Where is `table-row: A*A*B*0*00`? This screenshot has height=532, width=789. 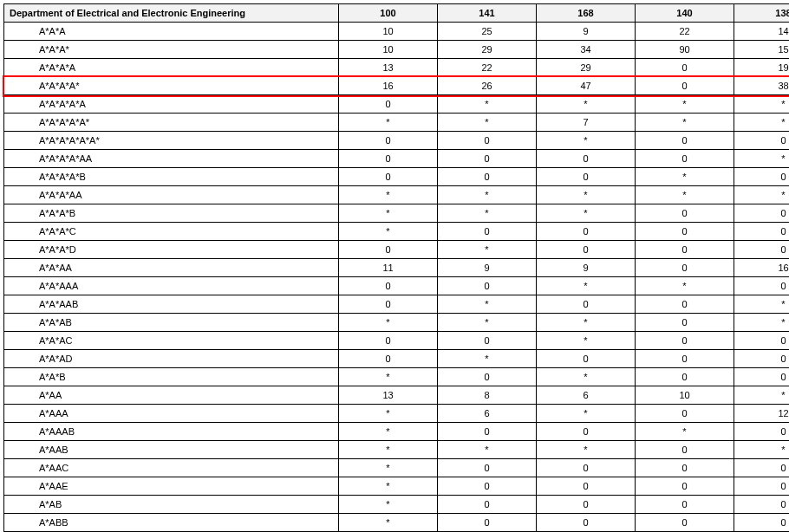
table-row: A*A*B*0*00 is located at coordinates (397, 378).